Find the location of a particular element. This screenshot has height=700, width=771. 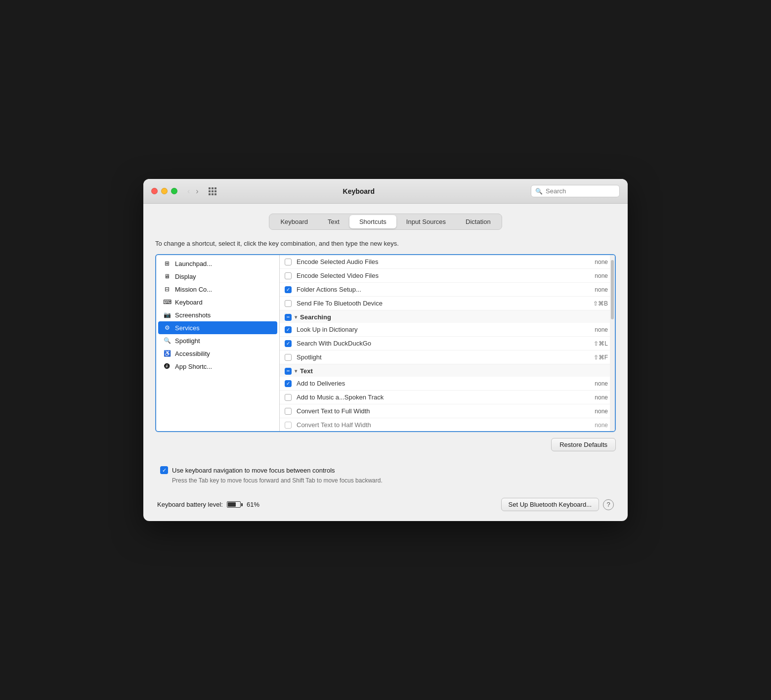

window-title: Keyboard is located at coordinates (359, 191).